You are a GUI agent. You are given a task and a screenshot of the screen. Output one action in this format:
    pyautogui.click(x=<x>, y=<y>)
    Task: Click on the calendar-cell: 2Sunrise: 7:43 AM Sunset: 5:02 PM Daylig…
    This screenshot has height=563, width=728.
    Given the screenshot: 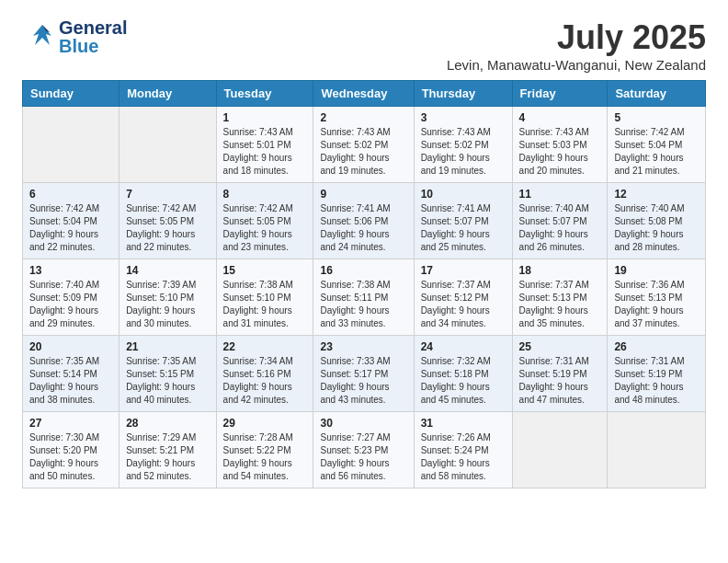 What is the action you would take?
    pyautogui.click(x=364, y=145)
    